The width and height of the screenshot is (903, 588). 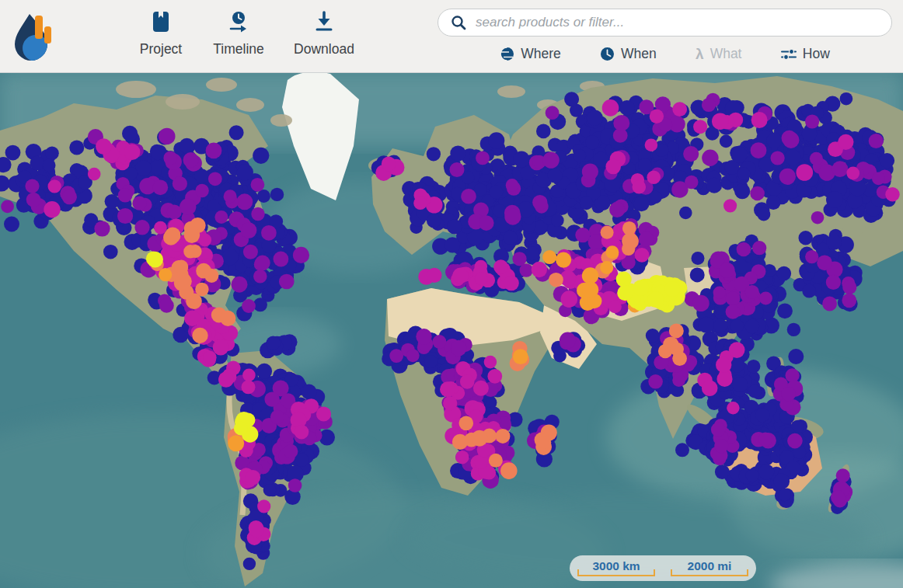 I want to click on filter-where: Where, so click(x=530, y=54).